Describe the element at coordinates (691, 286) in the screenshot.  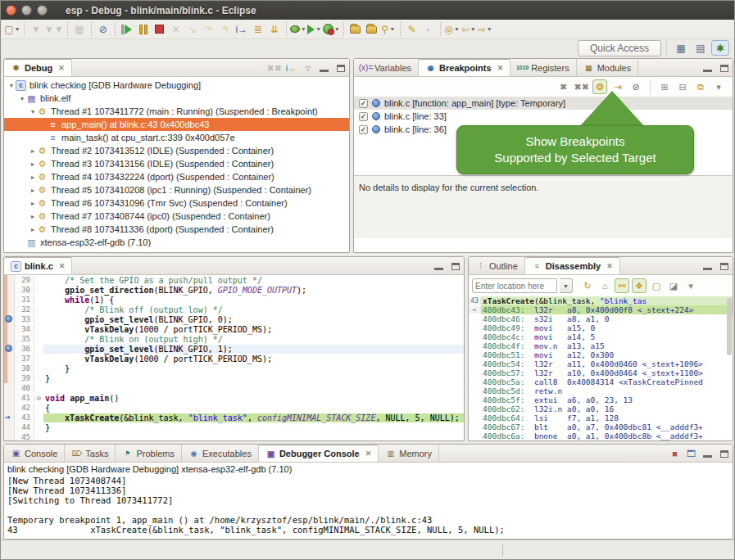
I see `view-menu-icon: ▾` at that location.